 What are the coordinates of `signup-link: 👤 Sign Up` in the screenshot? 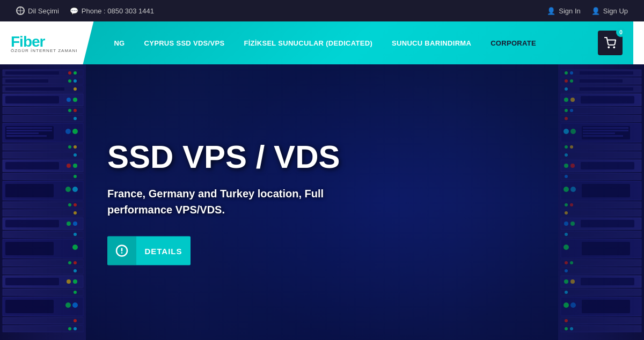 It's located at (610, 11).